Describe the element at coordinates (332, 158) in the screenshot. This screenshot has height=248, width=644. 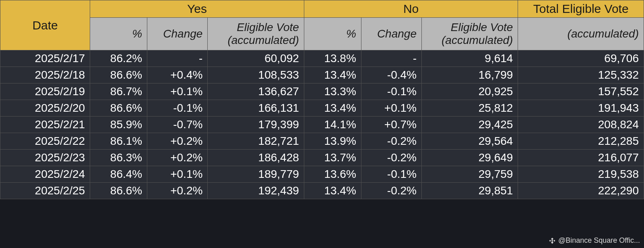
I see `cell-no_pct: 13.7%` at that location.